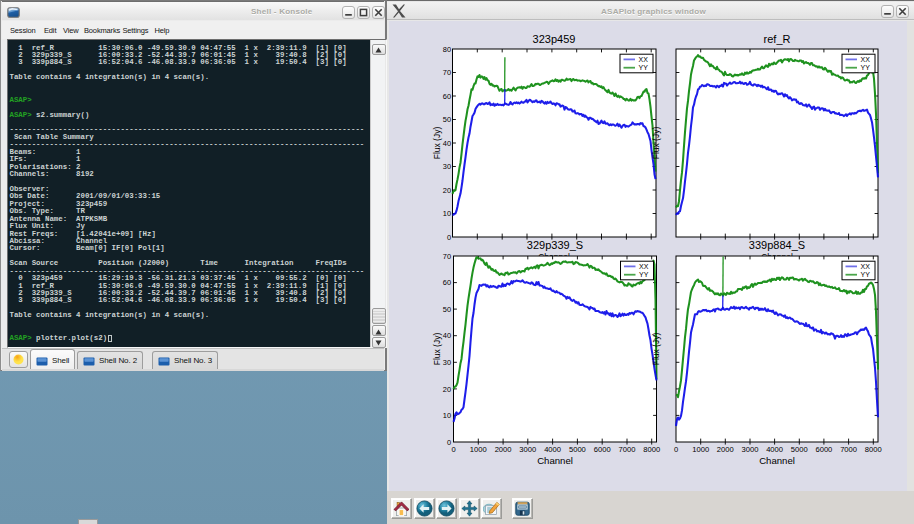 Image resolution: width=914 pixels, height=524 pixels. I want to click on svg-text: 80, so click(447, 50).